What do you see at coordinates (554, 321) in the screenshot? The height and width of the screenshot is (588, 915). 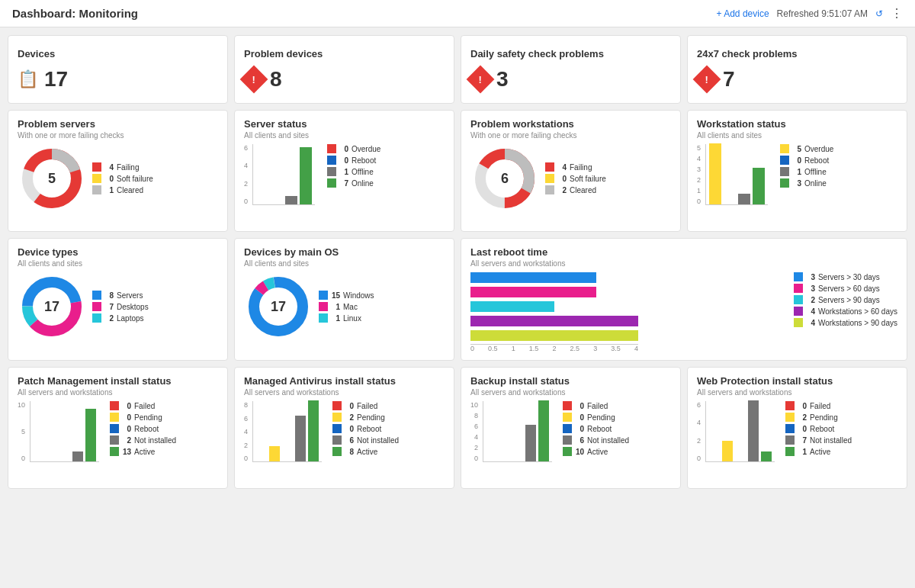 I see `hbar-w60` at bounding box center [554, 321].